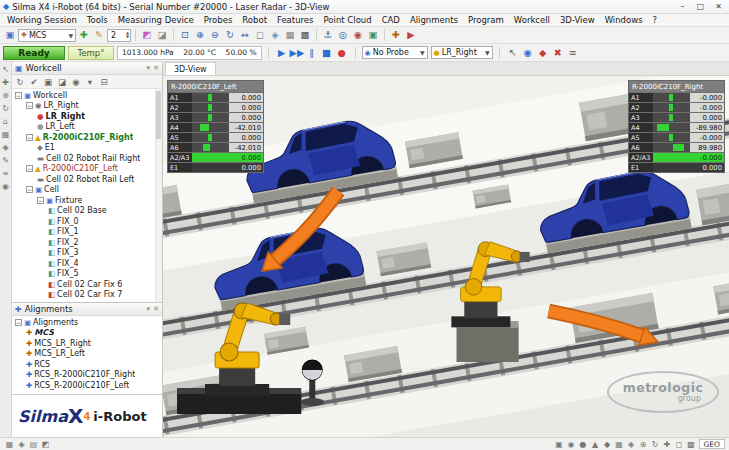 Image resolution: width=729 pixels, height=450 pixels. Describe the element at coordinates (391, 20) in the screenshot. I see `menu-item-cad: CAD` at that location.